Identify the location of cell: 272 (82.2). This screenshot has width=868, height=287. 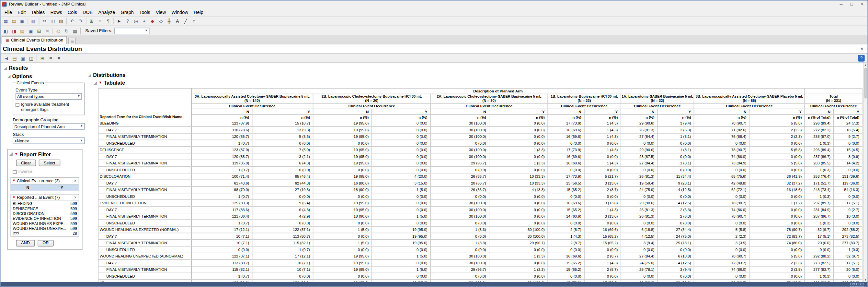
(819, 130).